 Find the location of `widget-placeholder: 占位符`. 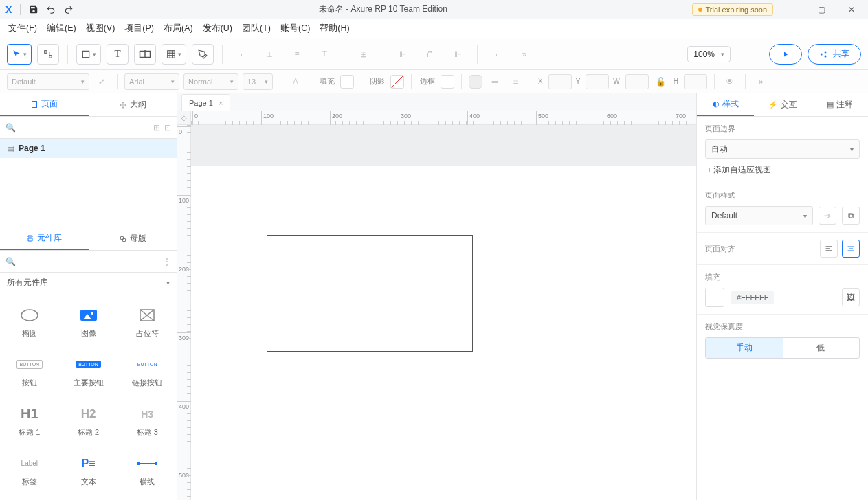

widget-placeholder: 占位符 is located at coordinates (147, 322).